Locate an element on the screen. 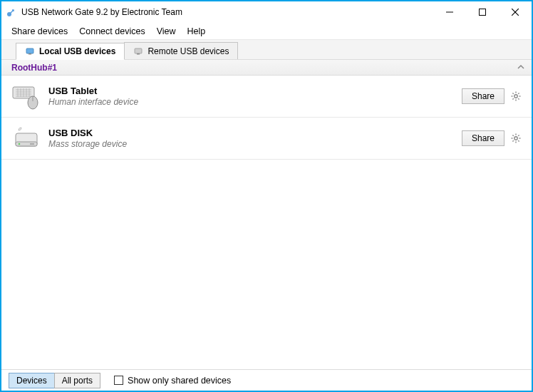 This screenshot has width=533, height=392. show-only-shared-label: Show only shared devices is located at coordinates (180, 381).